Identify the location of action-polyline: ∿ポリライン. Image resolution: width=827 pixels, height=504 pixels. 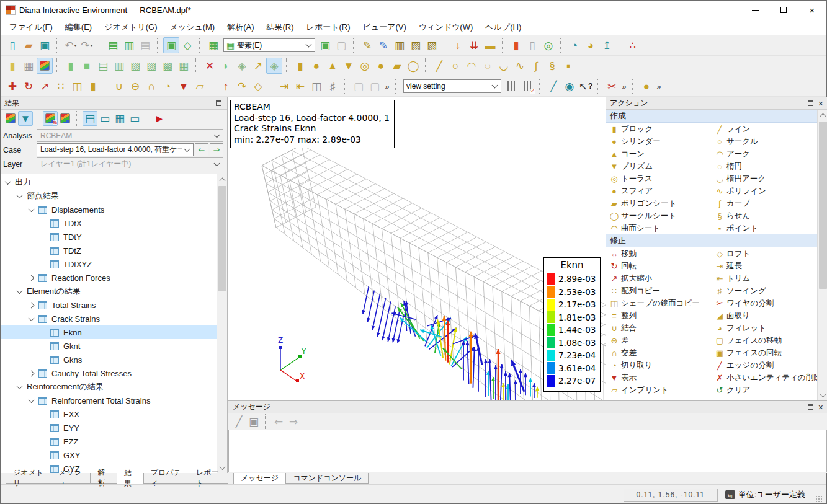
(764, 191).